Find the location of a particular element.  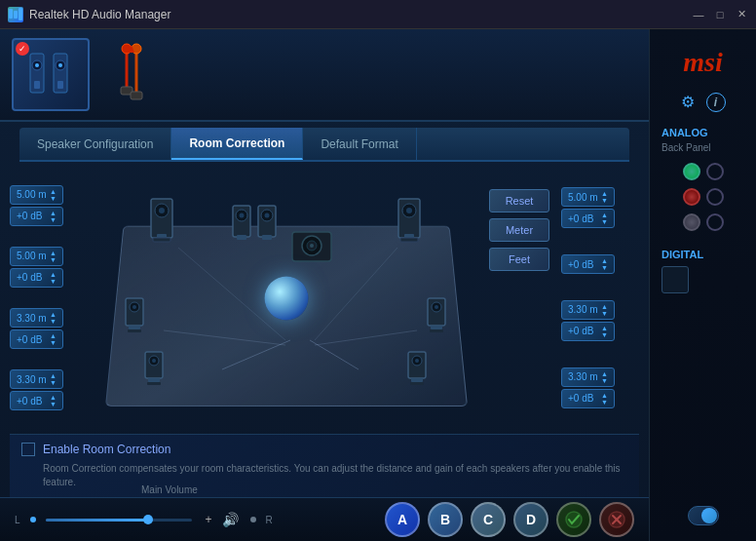

right-arrows-4: ▲▼ is located at coordinates (604, 310).